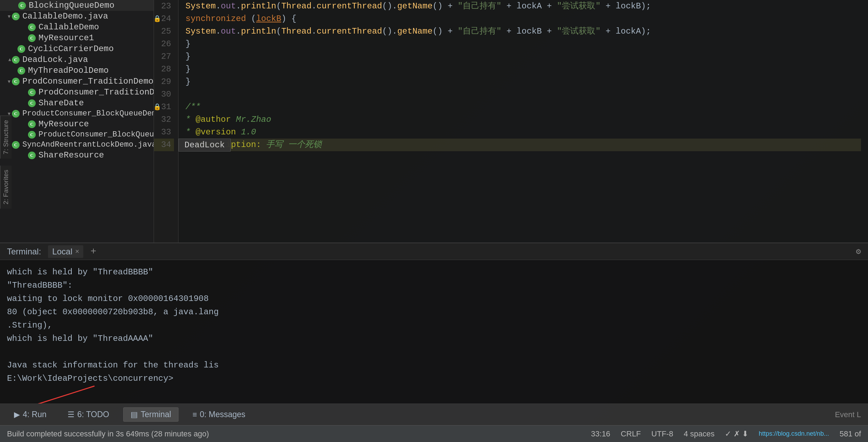 Image resolution: width=868 pixels, height=442 pixels. I want to click on tree-item-callabledemo-java: ▾ C CallableDemo.java, so click(77, 16).